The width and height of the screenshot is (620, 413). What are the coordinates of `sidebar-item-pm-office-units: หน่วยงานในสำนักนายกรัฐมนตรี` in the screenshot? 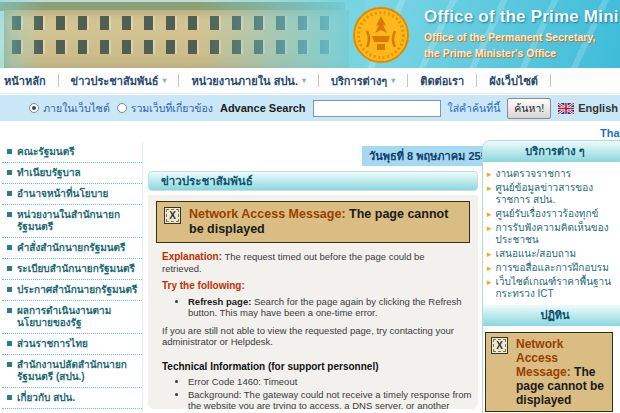 It's located at (72, 222).